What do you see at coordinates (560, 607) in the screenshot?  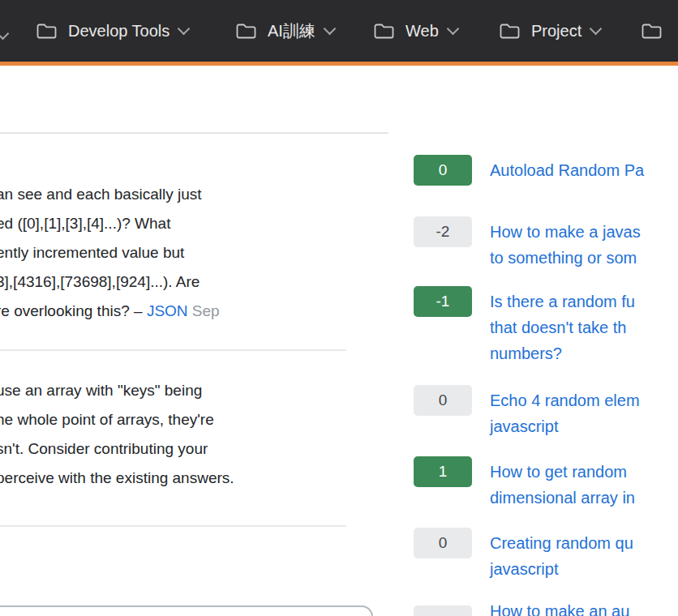 I see `related-question-link: How to make an au` at bounding box center [560, 607].